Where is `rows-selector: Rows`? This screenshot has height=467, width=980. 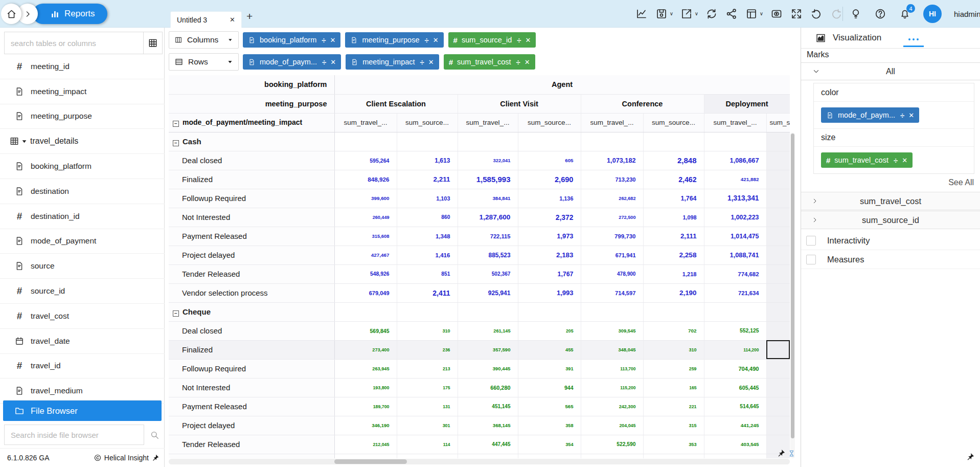
rows-selector: Rows is located at coordinates (203, 62).